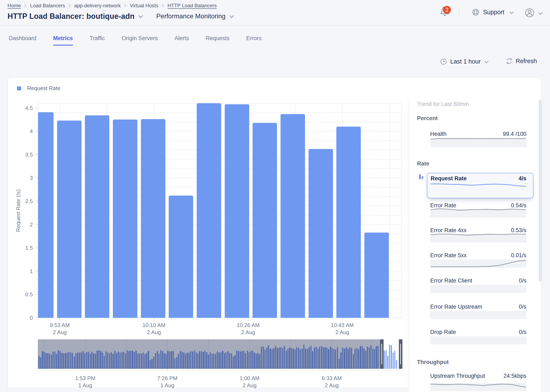  Describe the element at coordinates (20, 178) in the screenshot. I see `y-axis-label: 3` at that location.